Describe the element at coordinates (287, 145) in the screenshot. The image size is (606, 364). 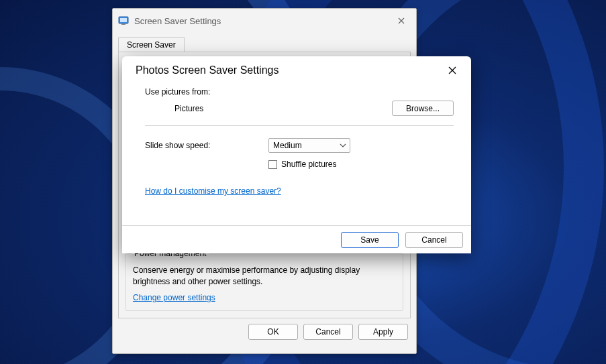
I see `speed-value: Medium` at that location.